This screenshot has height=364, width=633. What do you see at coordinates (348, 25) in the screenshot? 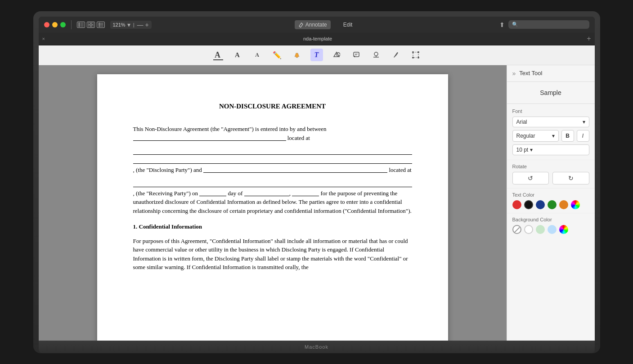
I see `edit-label: Edit` at bounding box center [348, 25].